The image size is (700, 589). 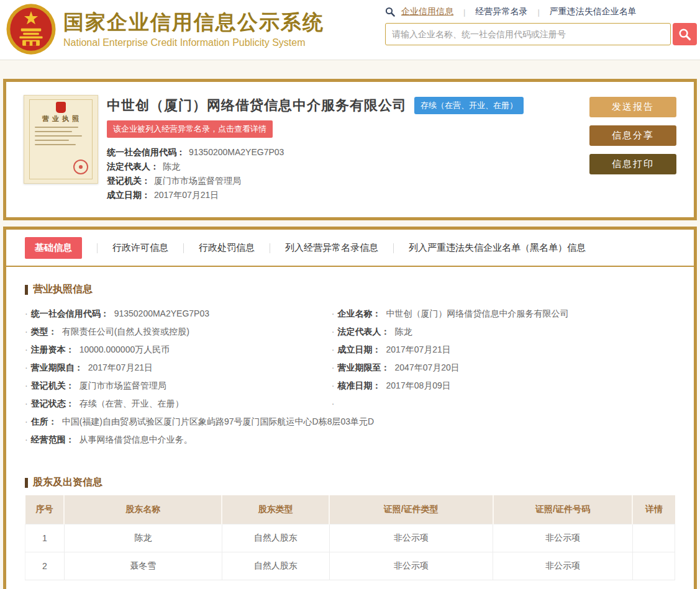 I want to click on license-emblem-icon, so click(x=61, y=107).